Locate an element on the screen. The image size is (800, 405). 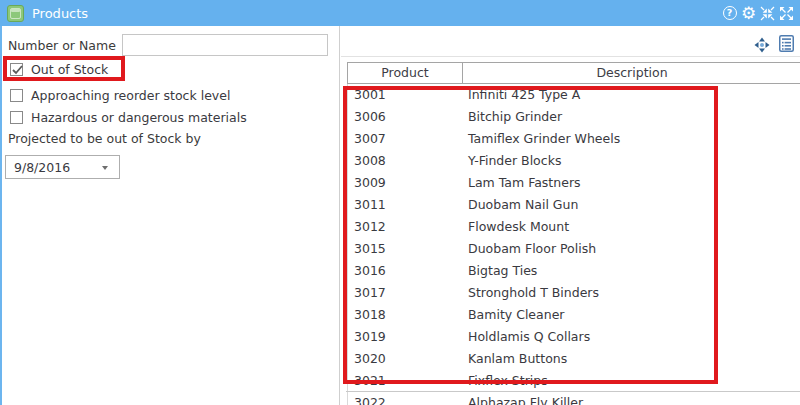
checkmark-icon is located at coordinates (18, 70).